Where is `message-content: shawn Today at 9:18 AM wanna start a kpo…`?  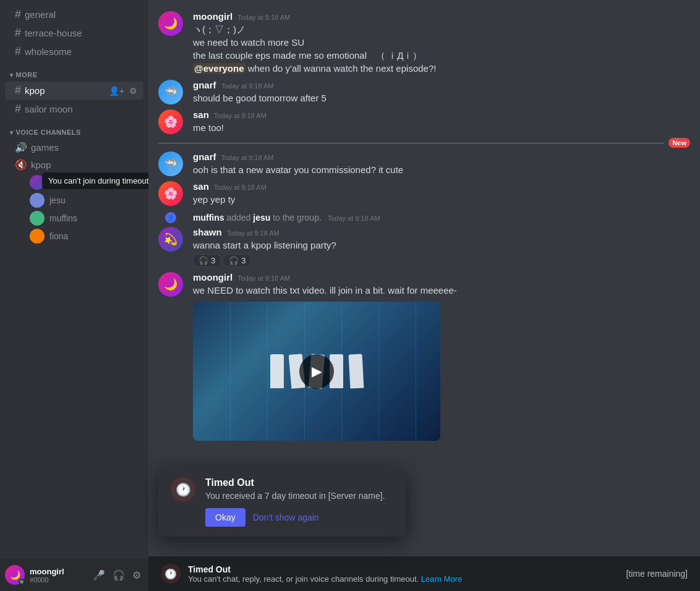
message-content: shawn Today at 9:18 AM wanna start a kpo… is located at coordinates (442, 247).